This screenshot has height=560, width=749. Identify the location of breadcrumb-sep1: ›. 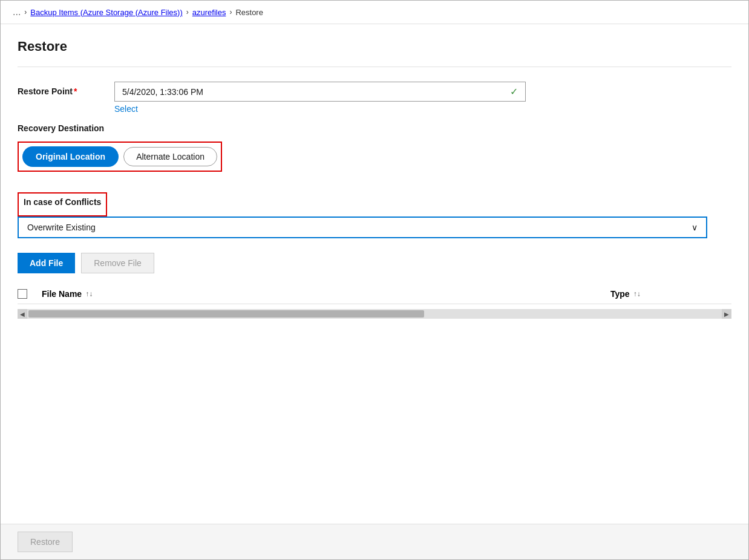
(25, 12).